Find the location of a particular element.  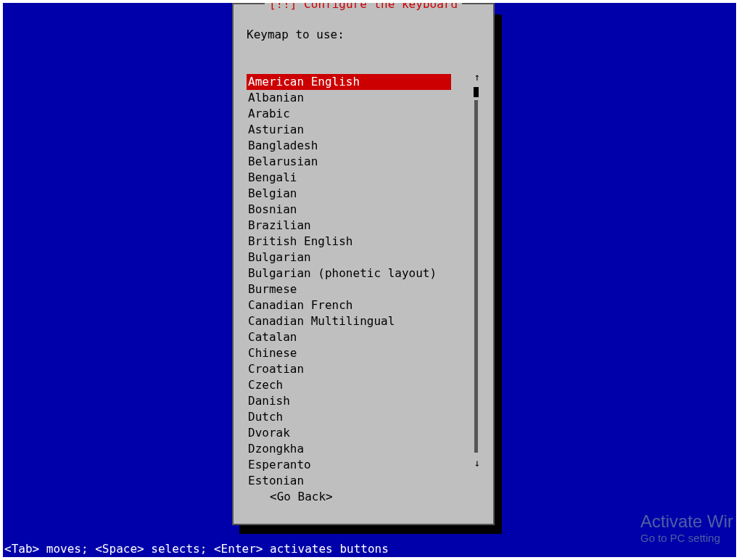

scrollbar: ↑ ↓ is located at coordinates (476, 270).